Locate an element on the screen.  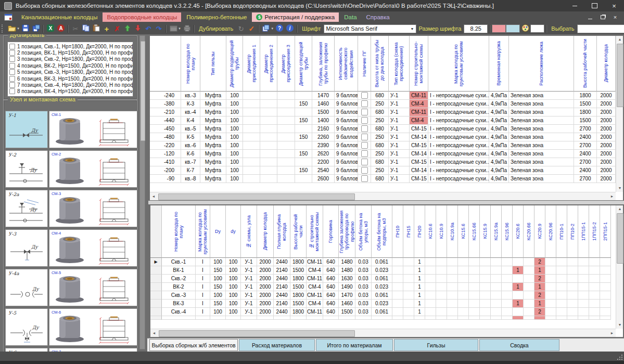
column-header: Интенсивность сейсмического воздействия is located at coordinates (347, 63).